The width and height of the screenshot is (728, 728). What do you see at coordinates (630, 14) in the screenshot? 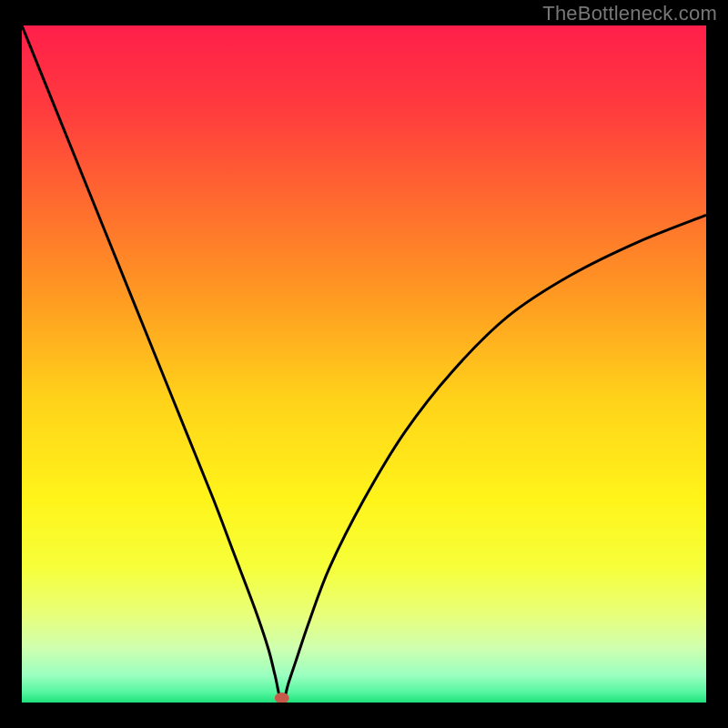
I see `watermark-text: TheBottleneck.com` at bounding box center [630, 14].